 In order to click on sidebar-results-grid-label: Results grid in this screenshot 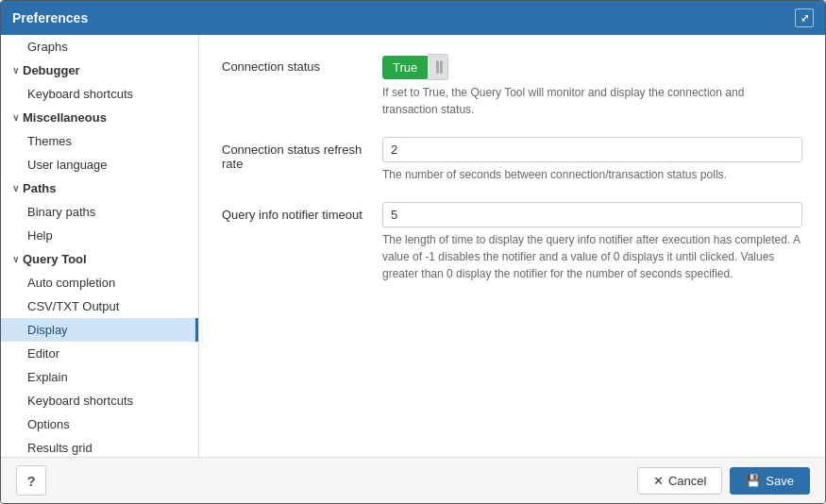, I will do `click(60, 447)`.